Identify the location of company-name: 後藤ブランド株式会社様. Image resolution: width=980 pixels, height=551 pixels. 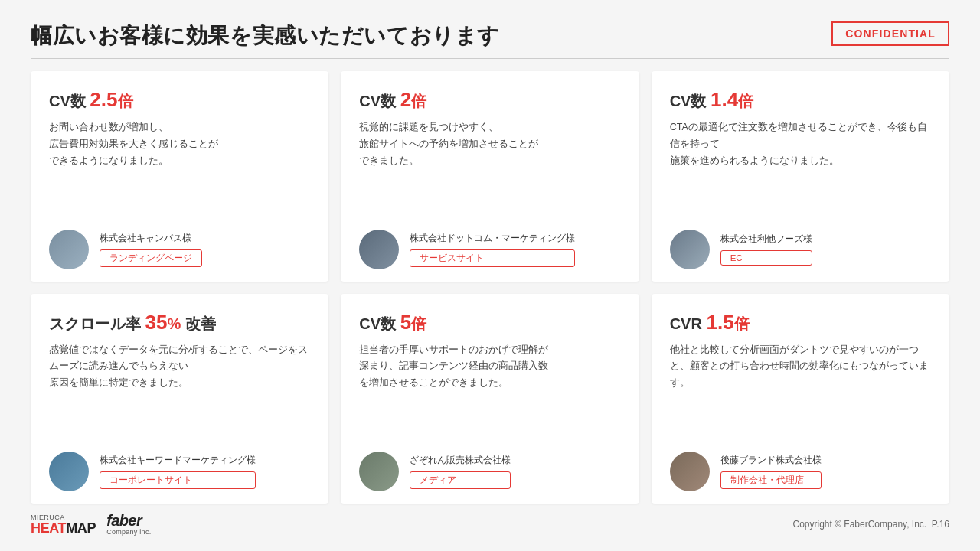
(771, 461).